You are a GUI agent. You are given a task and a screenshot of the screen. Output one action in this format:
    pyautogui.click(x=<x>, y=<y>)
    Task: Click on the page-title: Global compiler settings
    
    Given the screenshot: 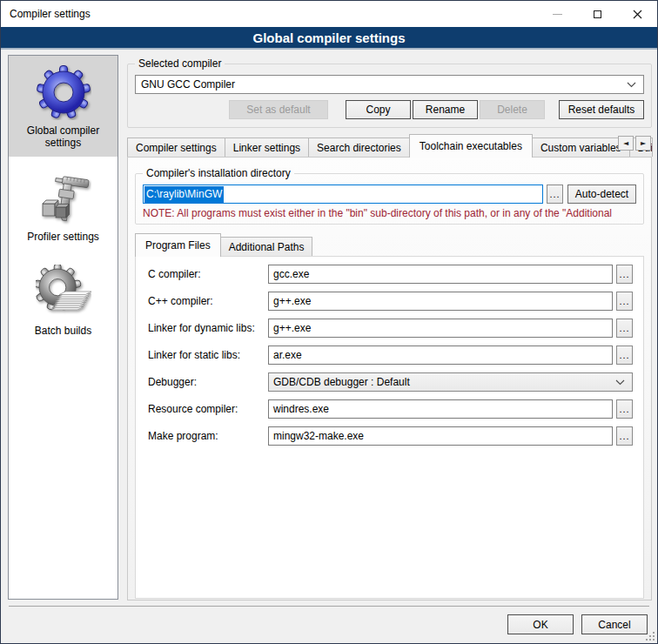 What is the action you would take?
    pyautogui.click(x=329, y=38)
    